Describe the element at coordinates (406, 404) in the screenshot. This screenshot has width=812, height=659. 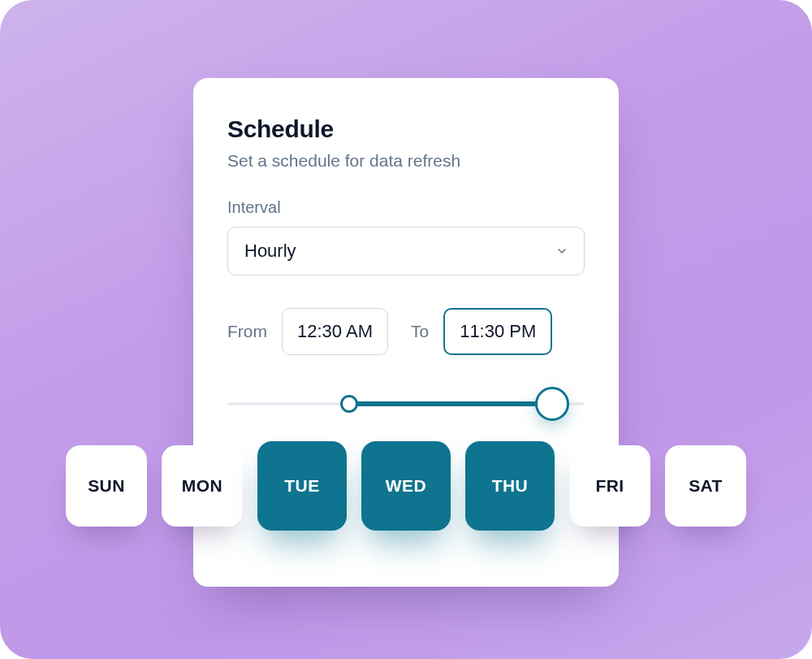
I see `time-range-slider` at that location.